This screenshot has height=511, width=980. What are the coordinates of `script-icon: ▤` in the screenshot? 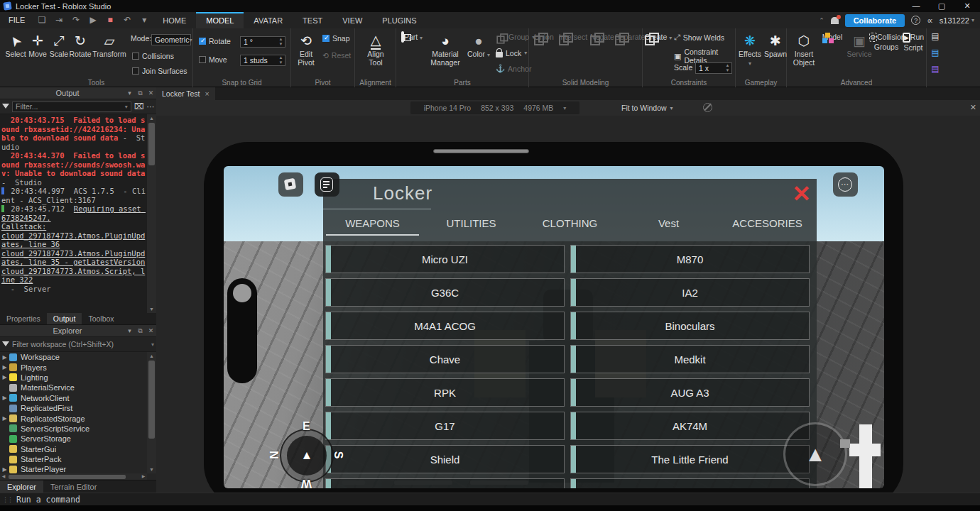 It's located at (935, 37).